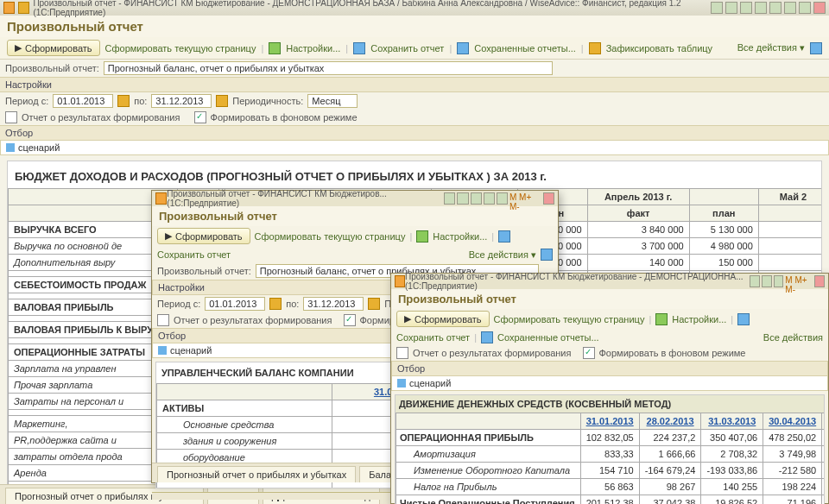  Describe the element at coordinates (332, 101) in the screenshot. I see `periodicity-select: Месяц` at that location.